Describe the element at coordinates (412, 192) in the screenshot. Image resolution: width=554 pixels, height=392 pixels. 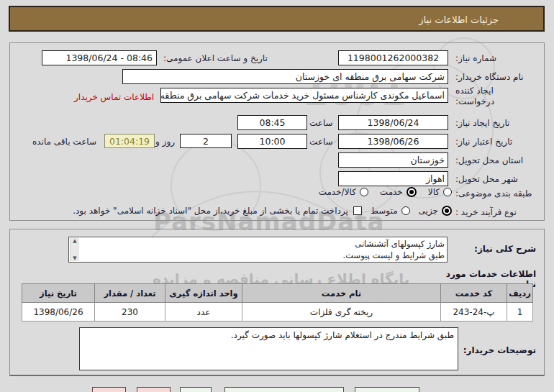
I see `category-radio-service` at that location.